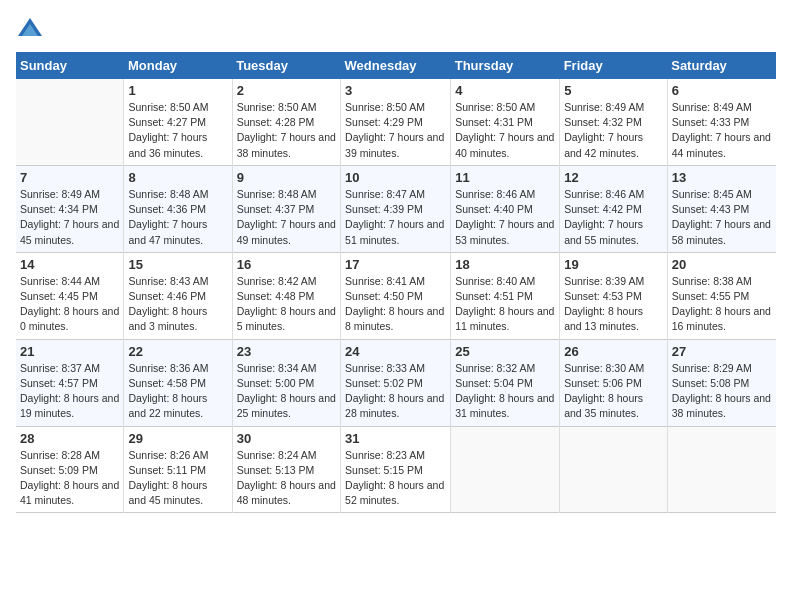 Image resolution: width=792 pixels, height=612 pixels. What do you see at coordinates (286, 392) in the screenshot?
I see `day-info: Sunrise: 8:34 AMSunset: 5:00 PMDaylight:…` at bounding box center [286, 392].